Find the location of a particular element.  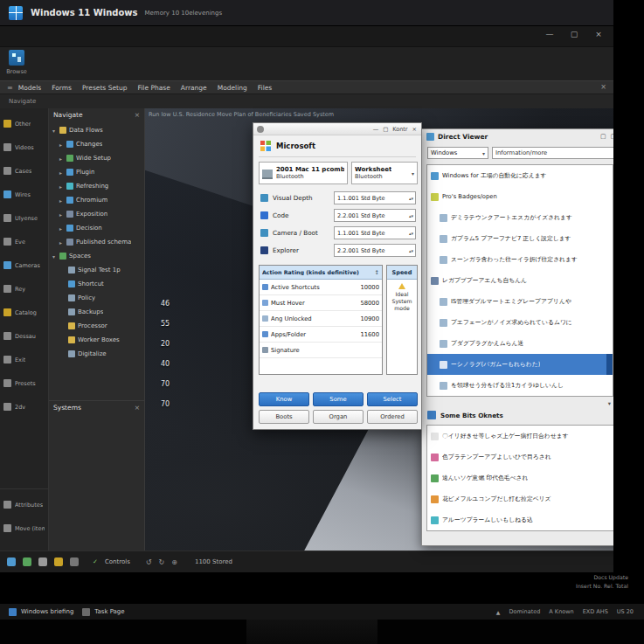

viewer-list-item: レガプブプーアエんち自ちんん is located at coordinates (520, 280).